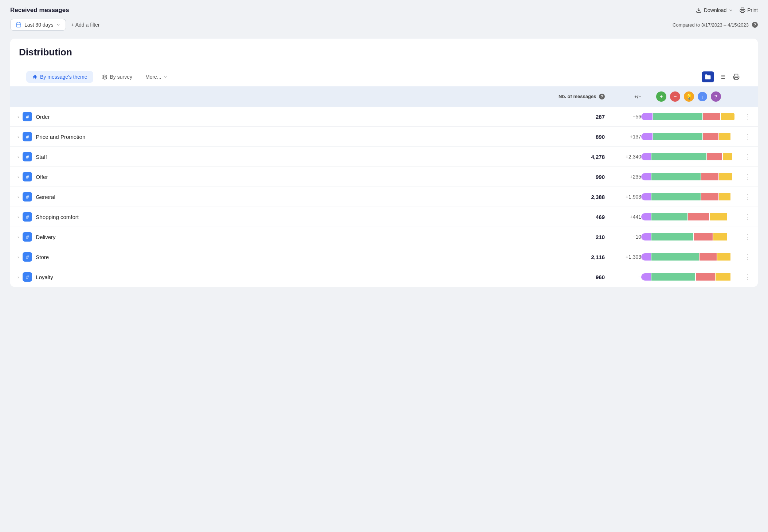  I want to click on table-row: › # Delivery 210 −10 ⋮, so click(384, 237).